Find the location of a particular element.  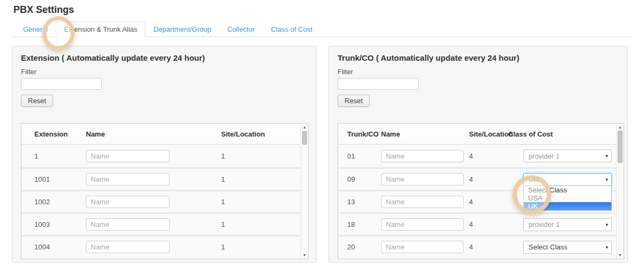

tab-extension-trunk-alias: Extension & Trunk Alias is located at coordinates (101, 29).